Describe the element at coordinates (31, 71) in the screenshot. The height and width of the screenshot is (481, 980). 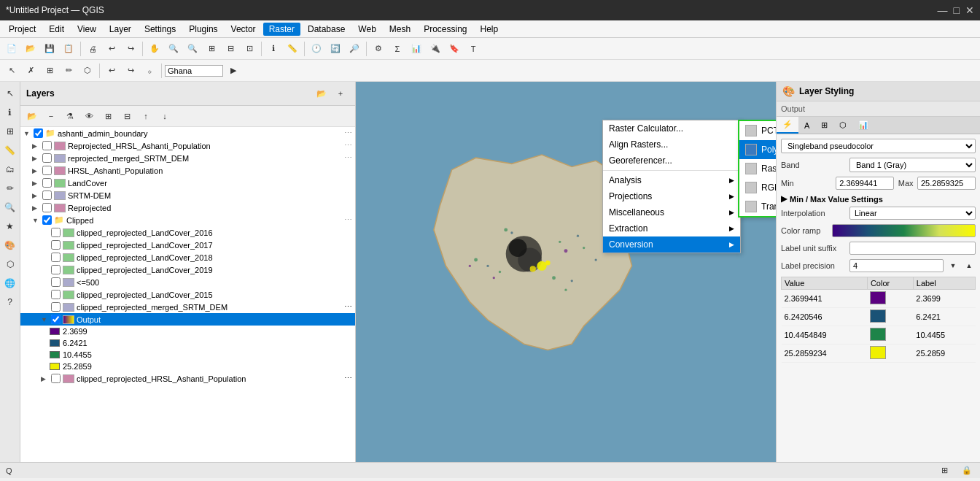
I see `deselect-button: ✗` at that location.